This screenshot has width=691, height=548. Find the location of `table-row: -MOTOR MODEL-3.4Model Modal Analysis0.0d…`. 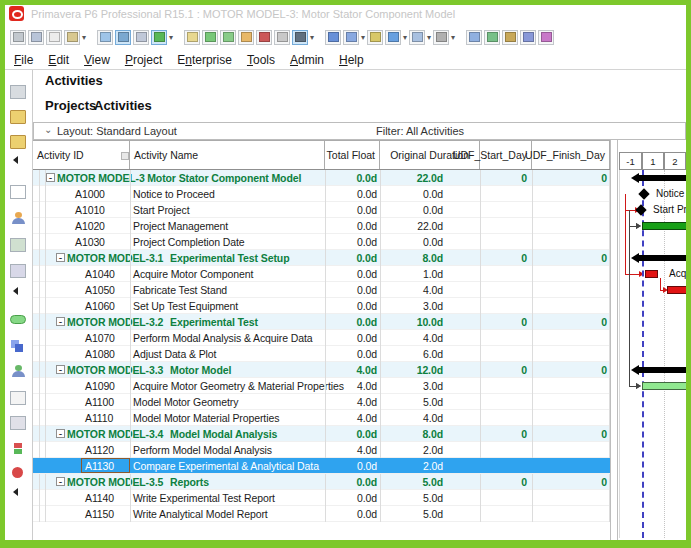

table-row: -MOTOR MODEL-3.4Model Modal Analysis0.0d… is located at coordinates (322, 434).